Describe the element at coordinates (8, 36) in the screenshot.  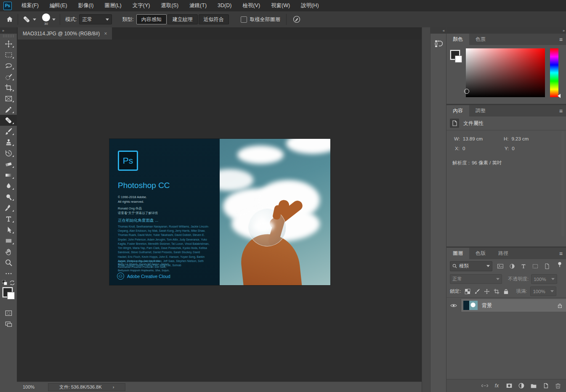
I see `toolbar-grip` at that location.